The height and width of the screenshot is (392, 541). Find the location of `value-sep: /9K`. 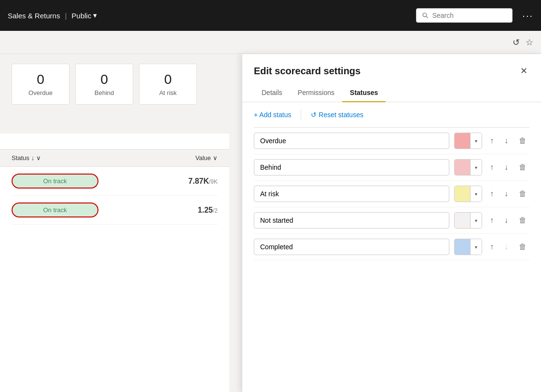

value-sep: /9K is located at coordinates (213, 182).